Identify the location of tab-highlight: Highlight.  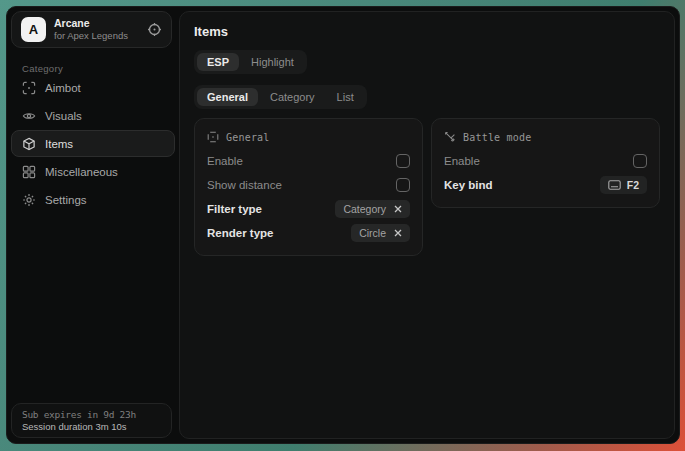
(272, 62).